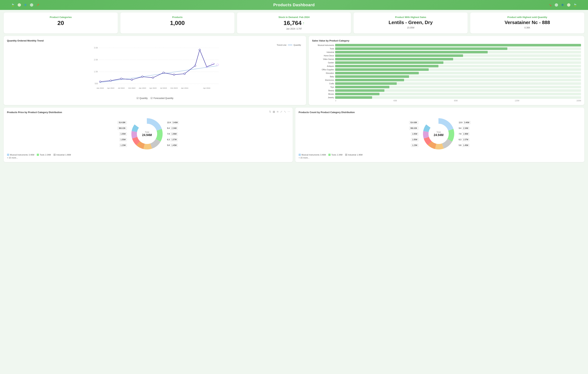 The width and height of the screenshot is (588, 374). What do you see at coordinates (446, 101) in the screenshot?
I see `bar-x-labels: 0 40M 80M 120M 160M` at bounding box center [446, 101].